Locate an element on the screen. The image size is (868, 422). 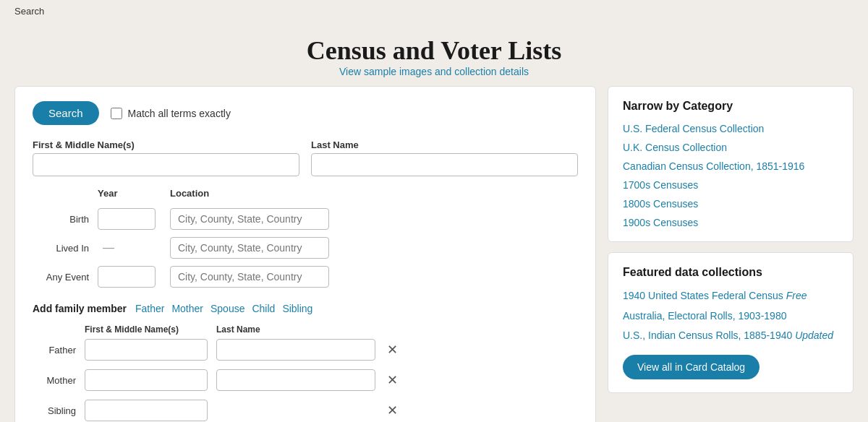
mother-remove-button: ✕ is located at coordinates (392, 380).